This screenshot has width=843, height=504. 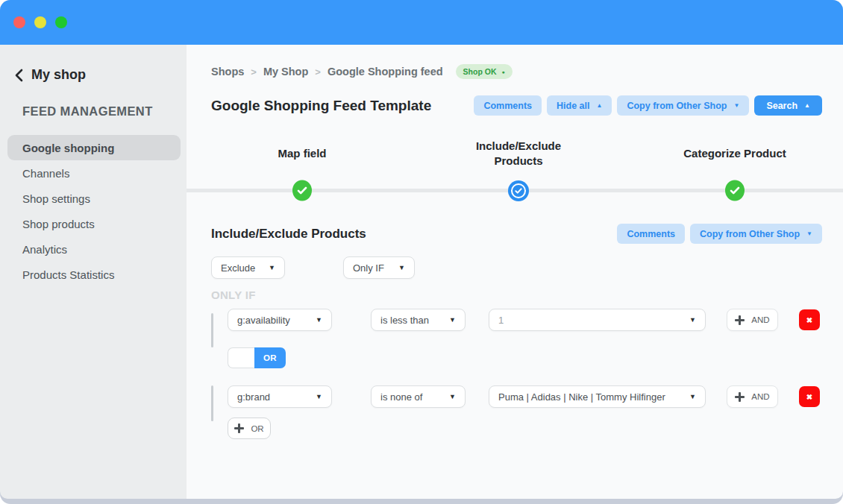 What do you see at coordinates (582, 397) in the screenshot?
I see `value-select-value: Puma | Adidas | Nike | Tommy Hilfinger` at bounding box center [582, 397].